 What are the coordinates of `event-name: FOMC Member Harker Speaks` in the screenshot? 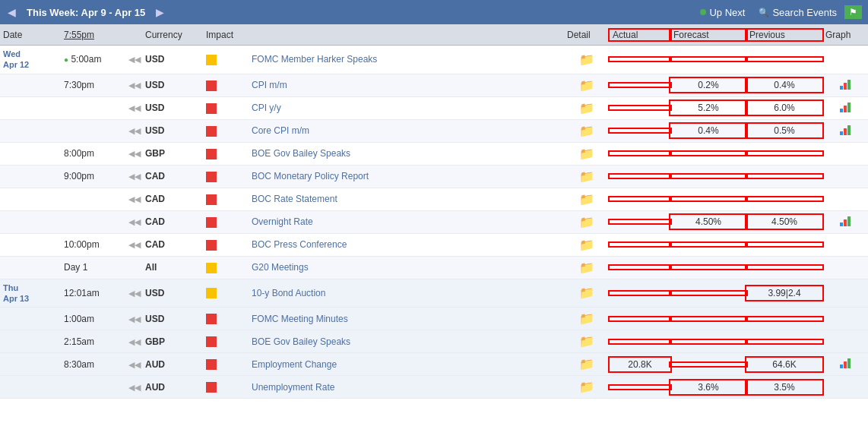 It's located at (406, 59).